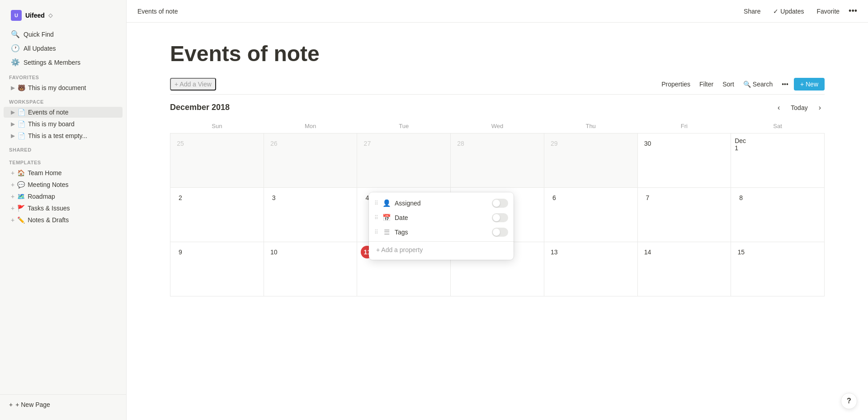  I want to click on sidebar-item-label: Settings & Members, so click(52, 62).